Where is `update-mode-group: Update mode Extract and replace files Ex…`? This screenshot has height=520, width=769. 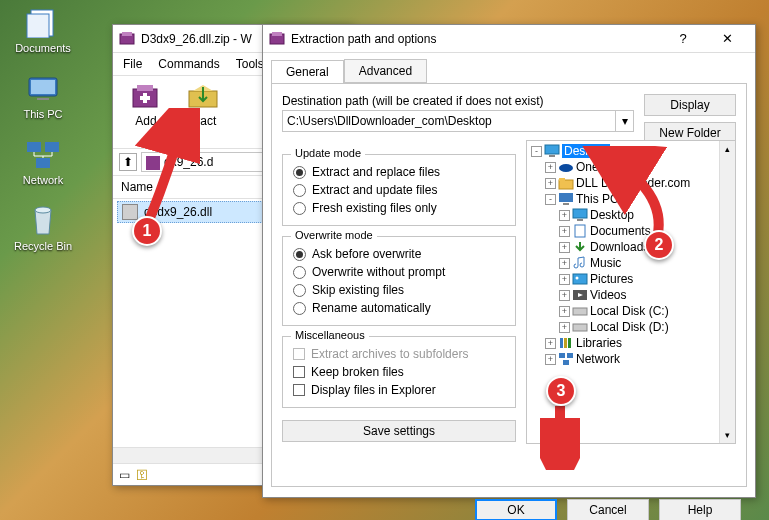
update-mode-group: Update mode Extract and replace files Ex… is located at coordinates (399, 190).